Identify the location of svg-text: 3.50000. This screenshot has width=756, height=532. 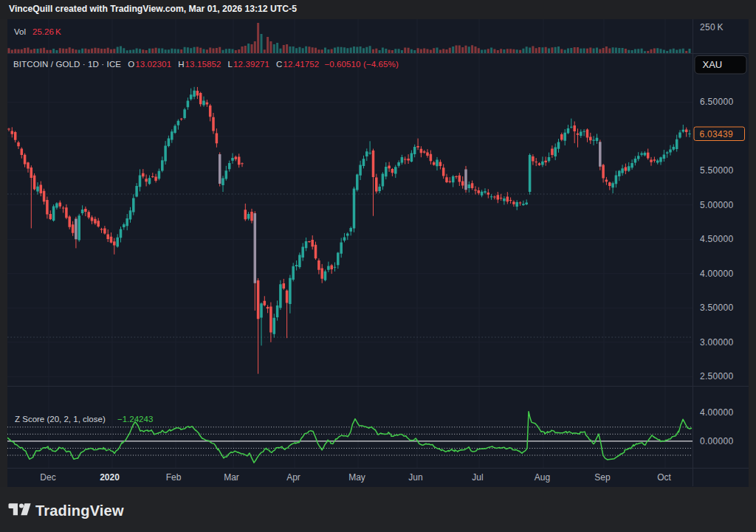
(717, 308).